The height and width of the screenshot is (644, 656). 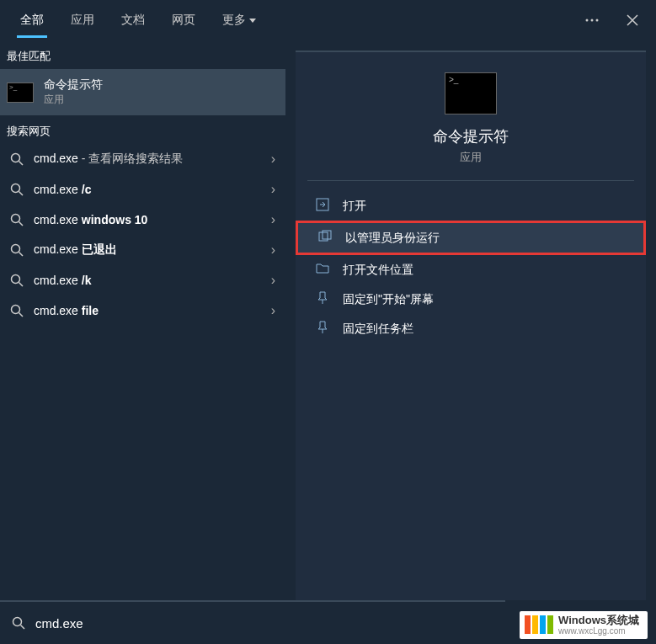 What do you see at coordinates (471, 300) in the screenshot?
I see `action-pin-start: 固定到"开始"屏幕` at bounding box center [471, 300].